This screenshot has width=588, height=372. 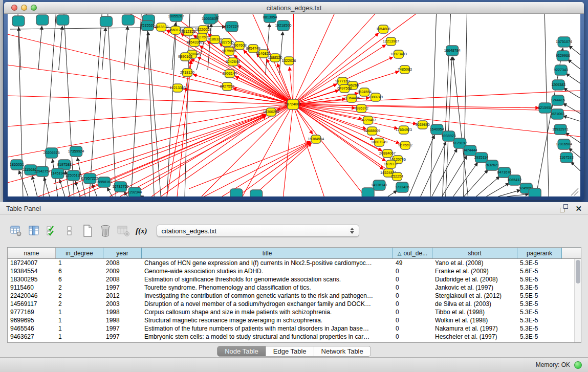 What do you see at coordinates (70, 231) in the screenshot?
I see `clear-column-selection-icon` at bounding box center [70, 231].